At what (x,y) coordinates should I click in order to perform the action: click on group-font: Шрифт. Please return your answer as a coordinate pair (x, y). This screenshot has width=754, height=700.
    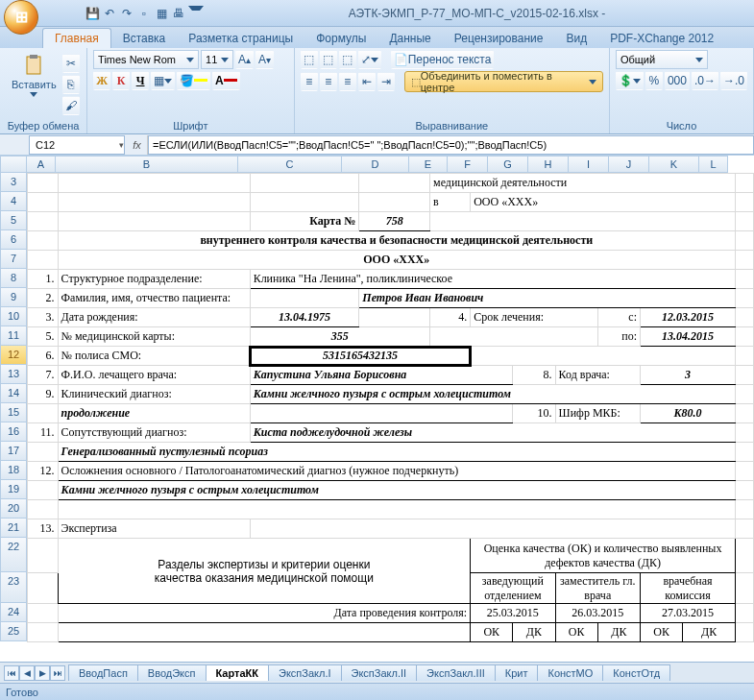
    Looking at the image, I should click on (190, 126).